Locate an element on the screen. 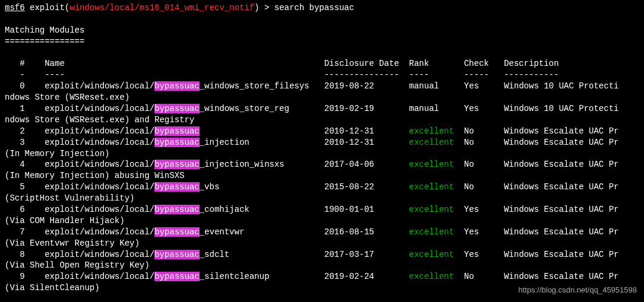 The width and height of the screenshot is (644, 302). prompt-close: ) > is located at coordinates (264, 8).